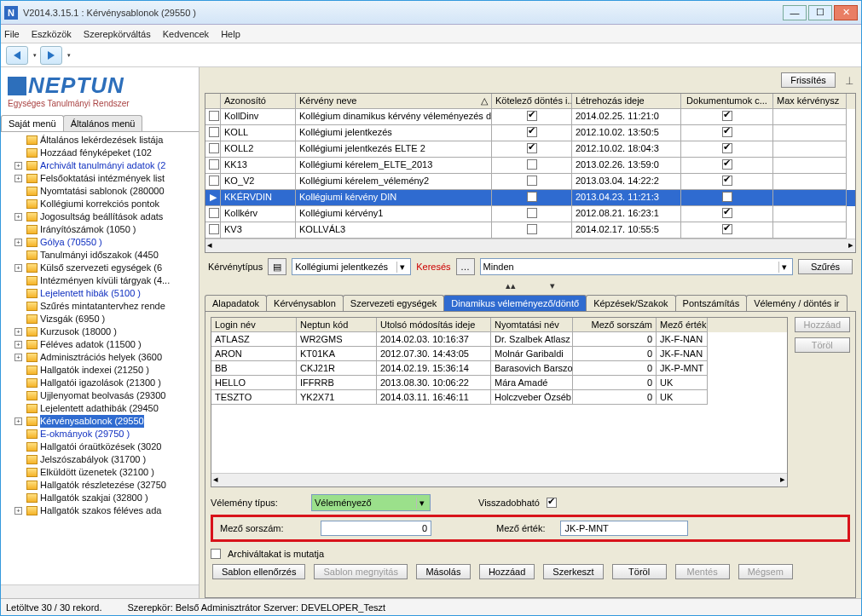 This screenshot has width=862, height=616. I want to click on tree-item: Hallgatói igazolások (21300 ), so click(101, 383).